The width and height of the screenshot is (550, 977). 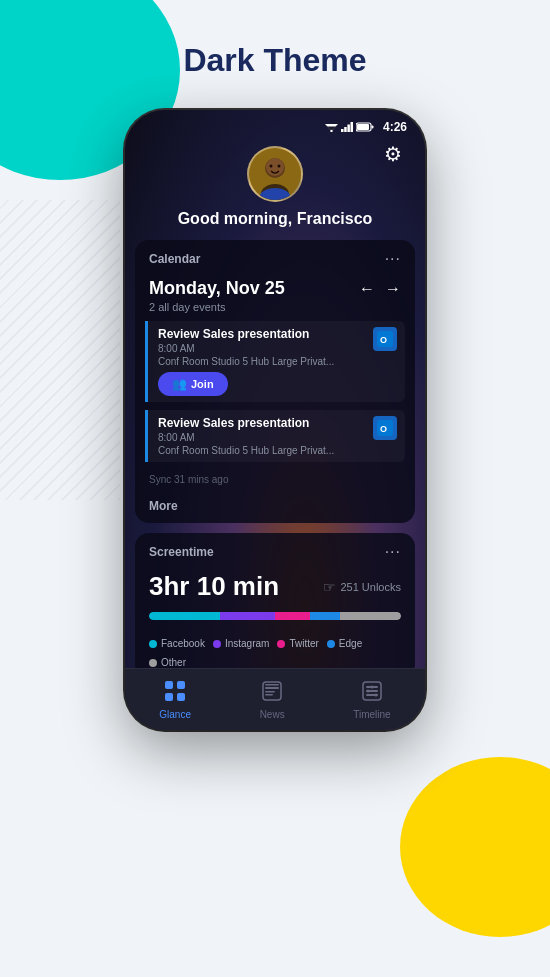 What do you see at coordinates (272, 714) in the screenshot?
I see `news-label: News` at bounding box center [272, 714].